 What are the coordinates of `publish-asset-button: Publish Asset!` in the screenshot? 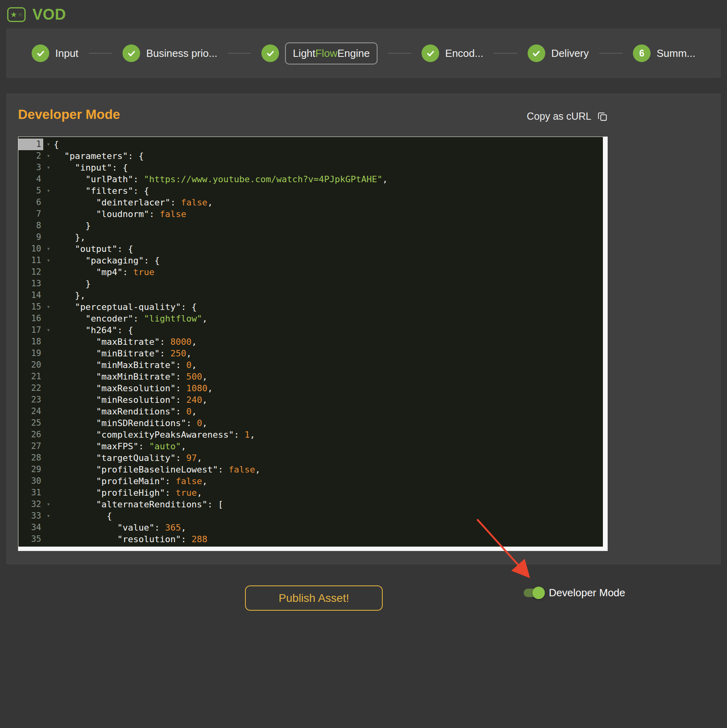 It's located at (314, 598).